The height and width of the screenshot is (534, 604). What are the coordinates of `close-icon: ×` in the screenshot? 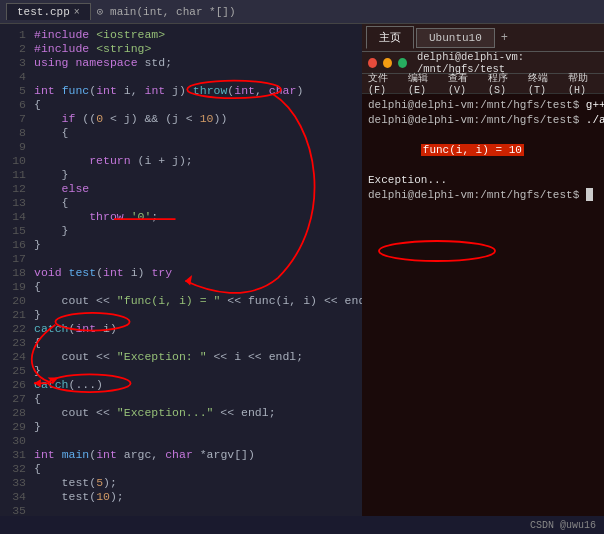 It's located at (77, 12).